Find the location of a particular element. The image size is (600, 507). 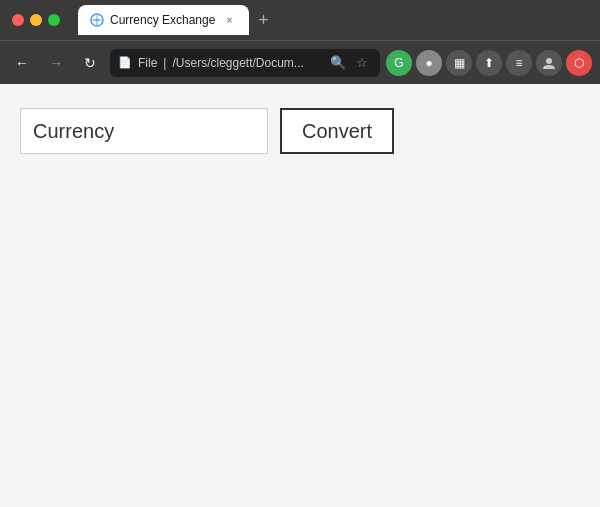

forward-button: → is located at coordinates (56, 63).